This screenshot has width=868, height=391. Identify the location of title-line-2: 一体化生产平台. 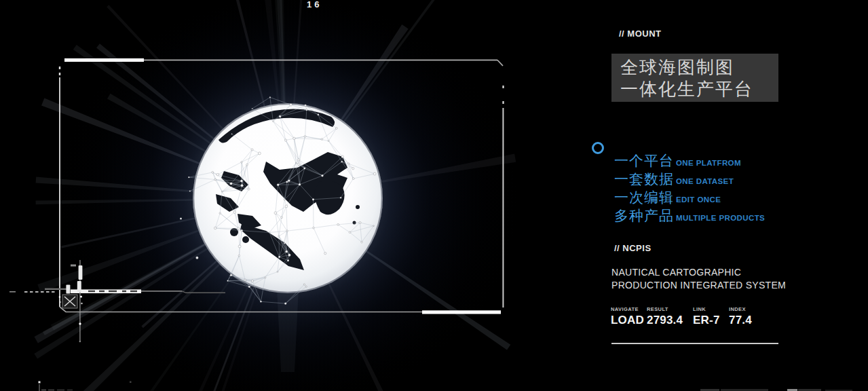
(699, 89).